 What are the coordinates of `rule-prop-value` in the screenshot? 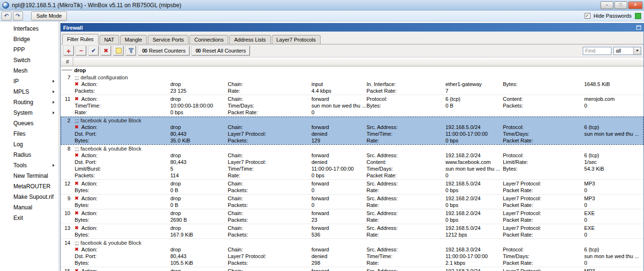 It's located at (614, 112).